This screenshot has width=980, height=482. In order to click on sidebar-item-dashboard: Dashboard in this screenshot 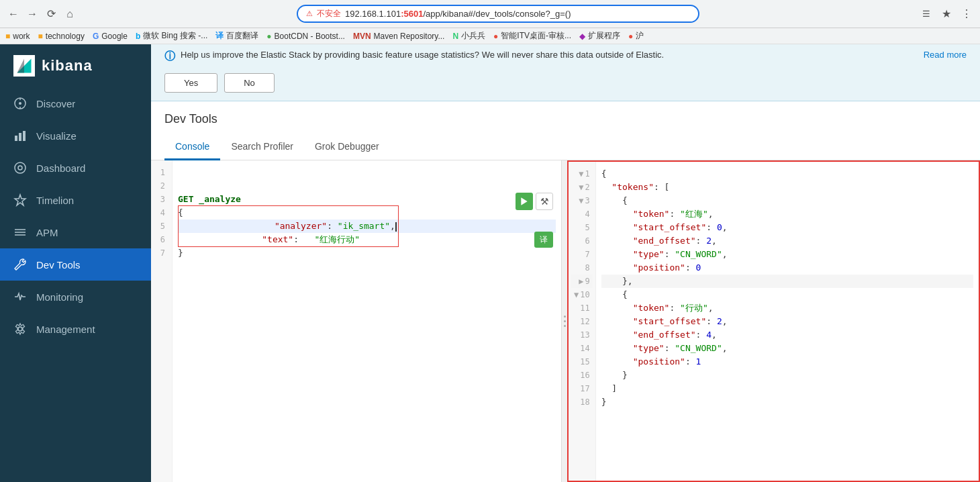, I will do `click(75, 168)`.